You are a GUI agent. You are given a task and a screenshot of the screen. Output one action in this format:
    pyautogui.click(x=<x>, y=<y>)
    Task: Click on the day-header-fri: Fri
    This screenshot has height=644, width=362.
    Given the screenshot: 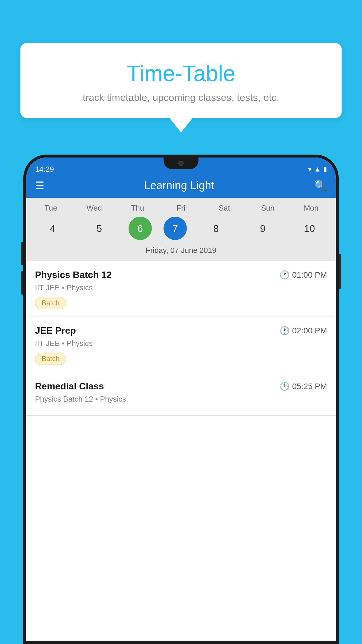 What is the action you would take?
    pyautogui.click(x=181, y=208)
    